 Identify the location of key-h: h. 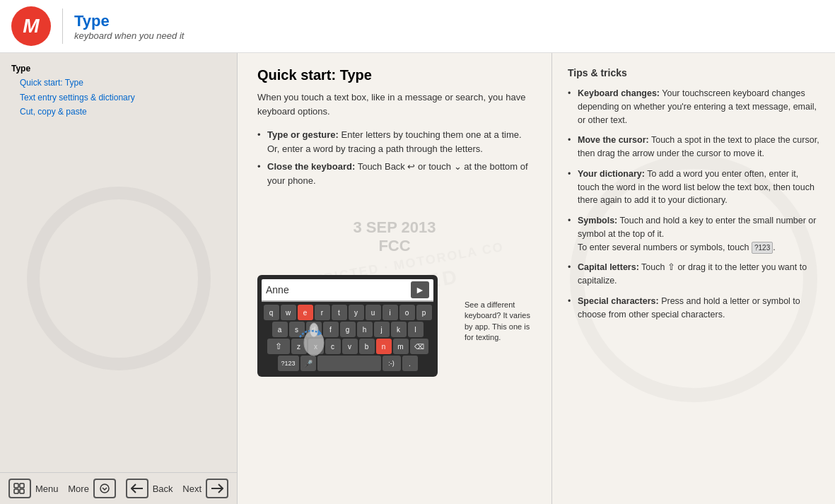
(365, 329).